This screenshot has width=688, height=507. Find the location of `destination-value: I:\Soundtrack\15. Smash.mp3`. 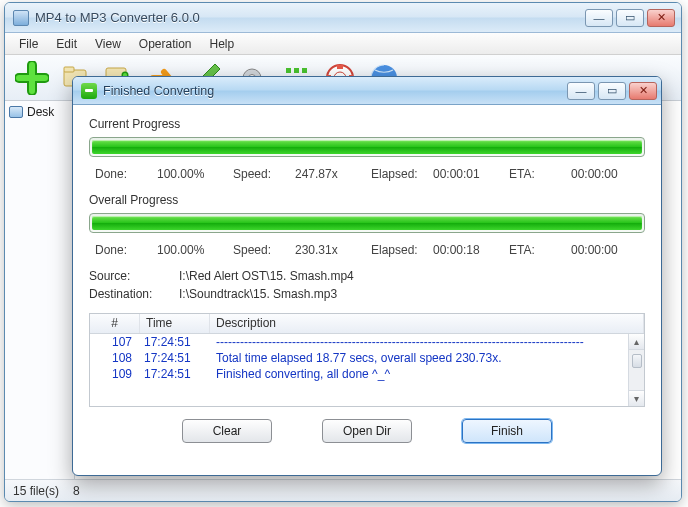

destination-value: I:\Soundtrack\15. Smash.mp3 is located at coordinates (258, 294).